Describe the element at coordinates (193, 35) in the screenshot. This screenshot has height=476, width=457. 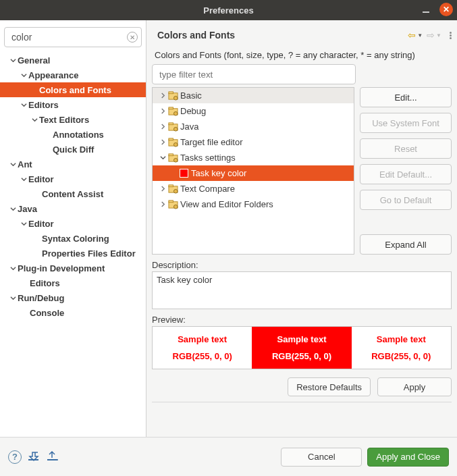
I see `page-title: Colors and Fonts` at that location.